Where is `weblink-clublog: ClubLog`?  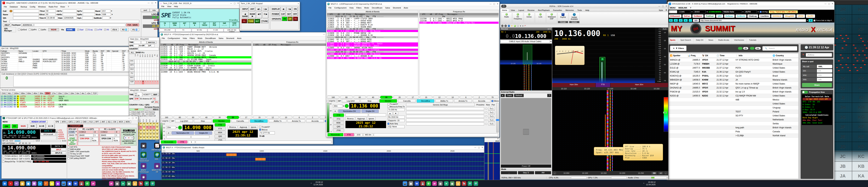
weblink-clublog: ClubLog is located at coordinates (753, 16).